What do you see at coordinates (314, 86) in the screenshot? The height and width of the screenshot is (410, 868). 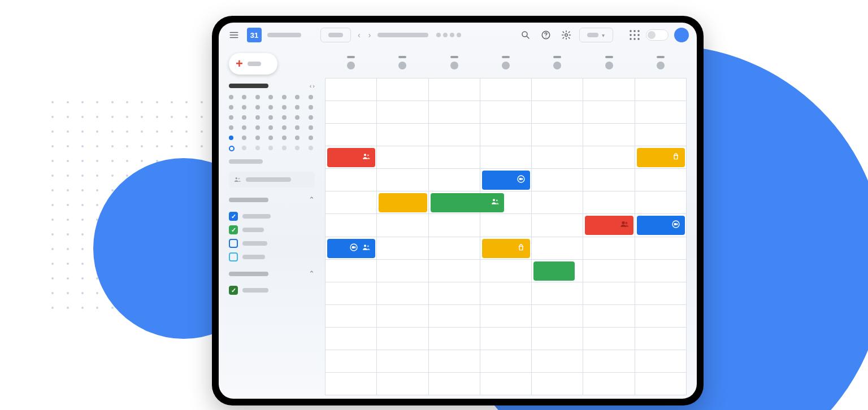 I see `mini-next-button: ›` at bounding box center [314, 86].